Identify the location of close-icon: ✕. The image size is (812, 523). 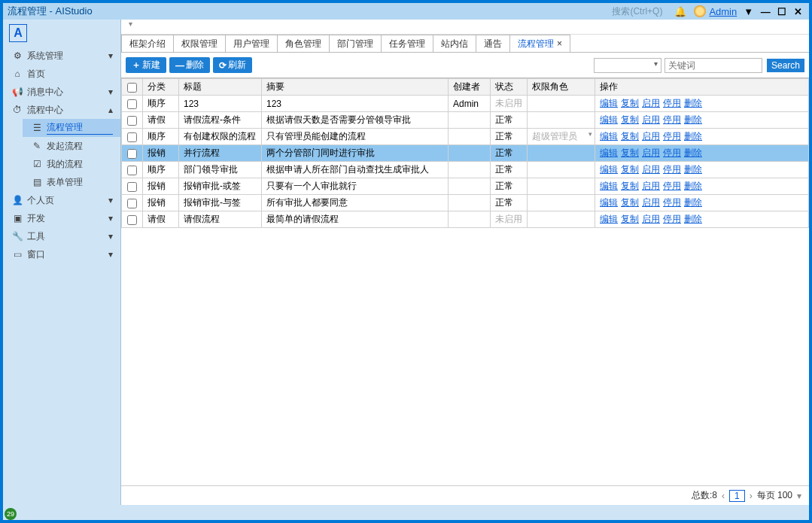
(798, 12).